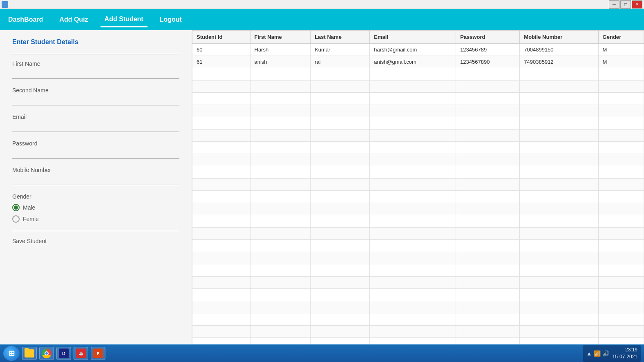  I want to click on col-email: Email, so click(413, 37).